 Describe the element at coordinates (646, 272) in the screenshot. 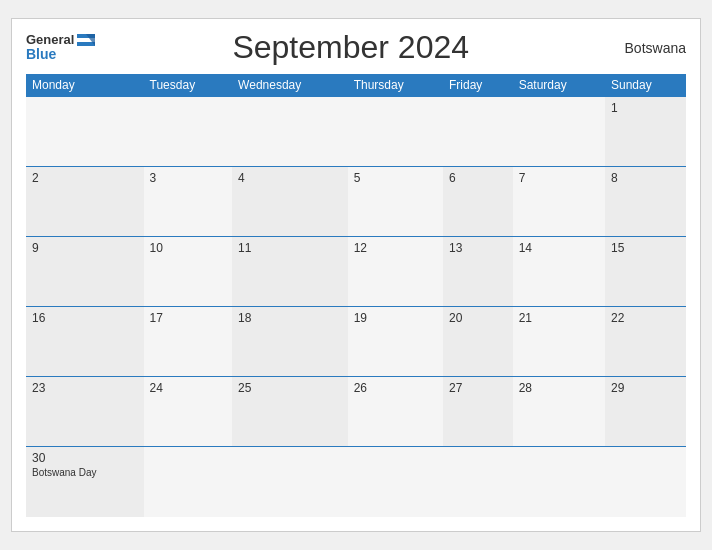

I see `day-cell-2-6: 15` at that location.